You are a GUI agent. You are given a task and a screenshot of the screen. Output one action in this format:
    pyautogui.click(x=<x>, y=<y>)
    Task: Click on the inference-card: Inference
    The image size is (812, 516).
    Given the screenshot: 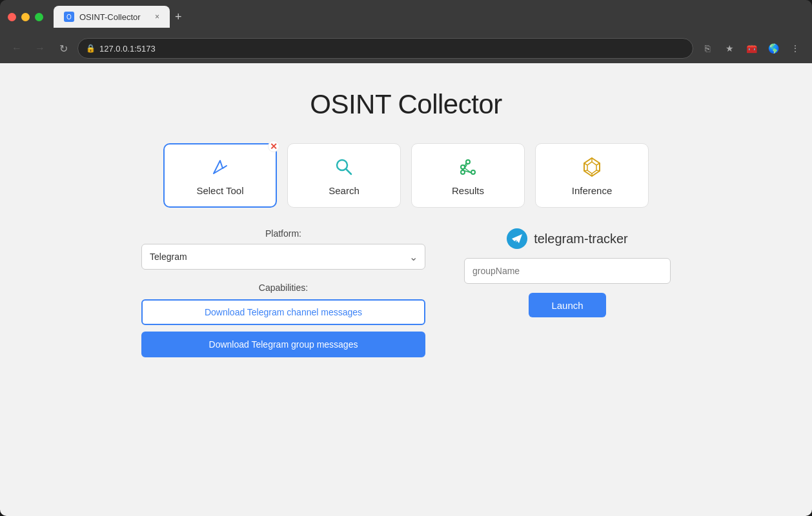 What is the action you would take?
    pyautogui.click(x=592, y=175)
    